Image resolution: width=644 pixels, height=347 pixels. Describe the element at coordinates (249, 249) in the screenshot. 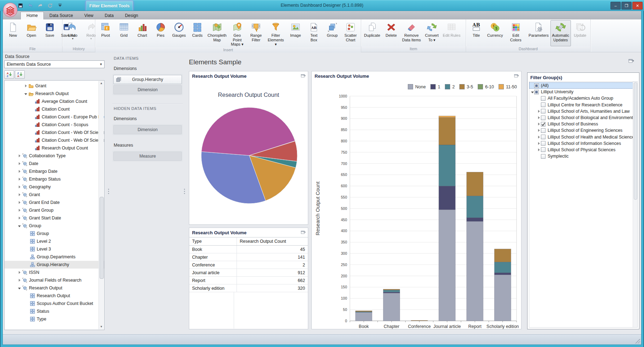

I see `table-row: Book45` at that location.